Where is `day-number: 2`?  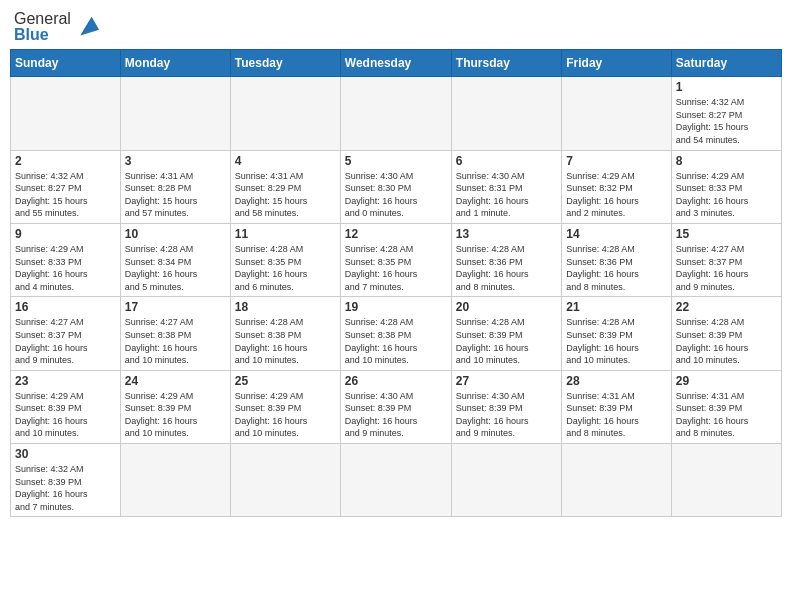 day-number: 2 is located at coordinates (66, 161).